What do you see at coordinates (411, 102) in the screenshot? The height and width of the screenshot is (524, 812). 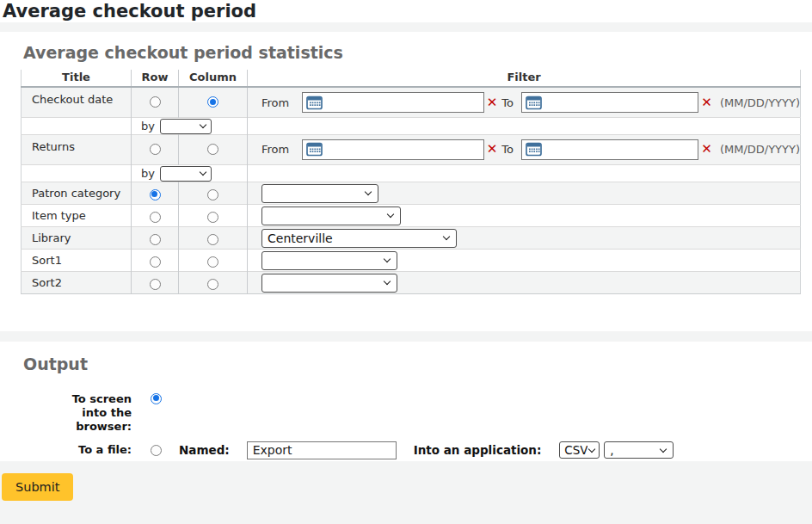 I see `table-row-checkout-date: Checkout date From ✕ To` at bounding box center [411, 102].